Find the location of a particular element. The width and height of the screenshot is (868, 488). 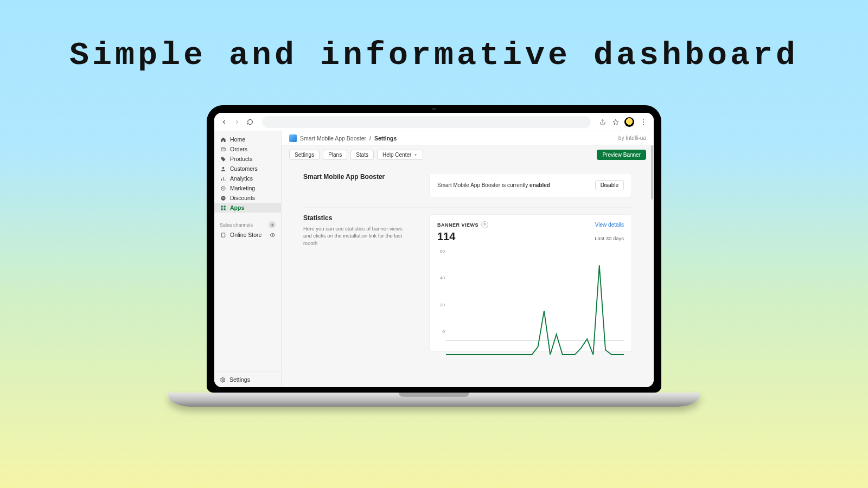

star-icon is located at coordinates (616, 122).